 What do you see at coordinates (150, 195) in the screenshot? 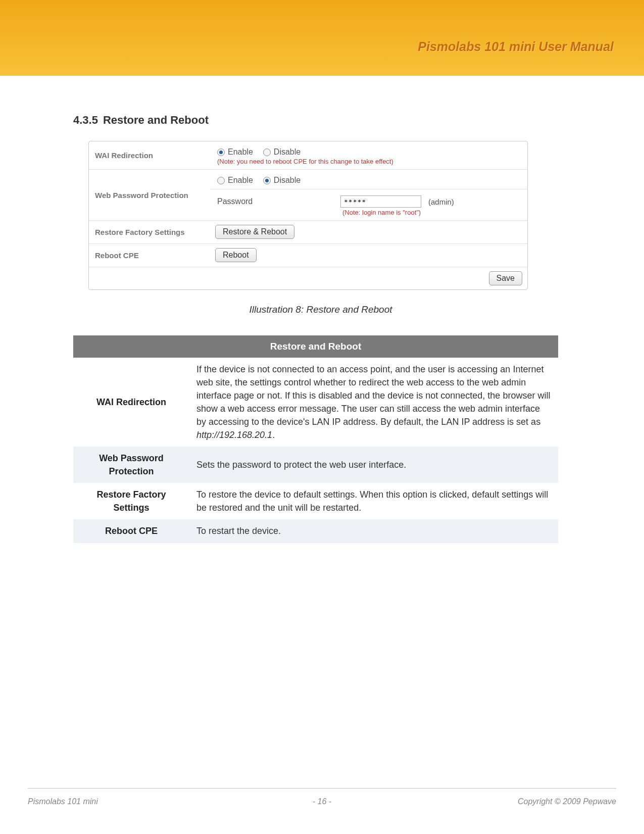
I see `row-label-wpp: Web Password Protection` at bounding box center [150, 195].